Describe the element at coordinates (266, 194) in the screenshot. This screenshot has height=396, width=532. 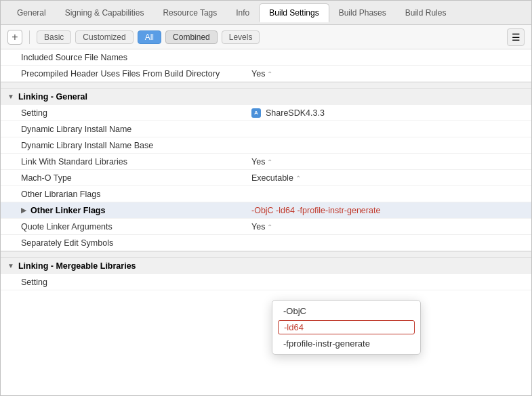
I see `row-other-librarian: Other Librarian Flags` at that location.